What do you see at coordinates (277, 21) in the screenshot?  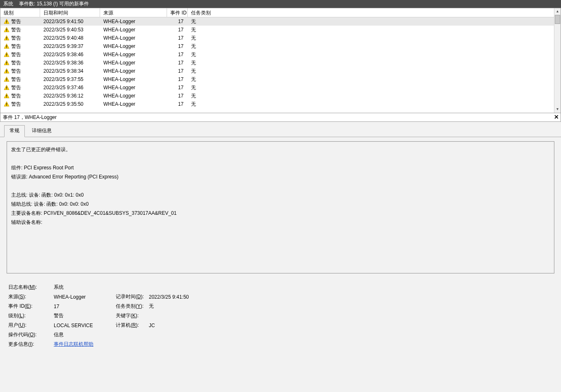 I see `table-row: 警告2022/3/25 9:41:50WHEA-Logger17无` at bounding box center [277, 21].